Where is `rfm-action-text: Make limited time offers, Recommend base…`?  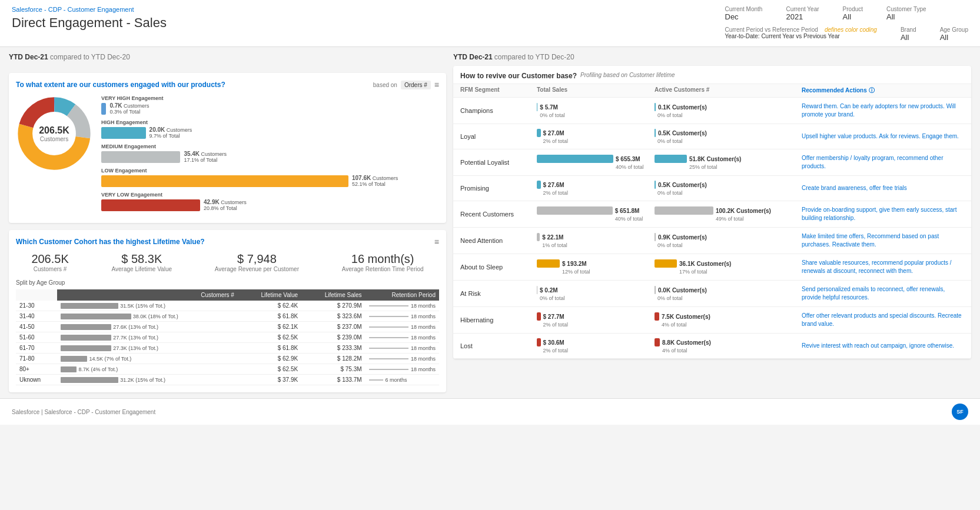 rfm-action-text: Make limited time offers, Recommend base… is located at coordinates (883, 241).